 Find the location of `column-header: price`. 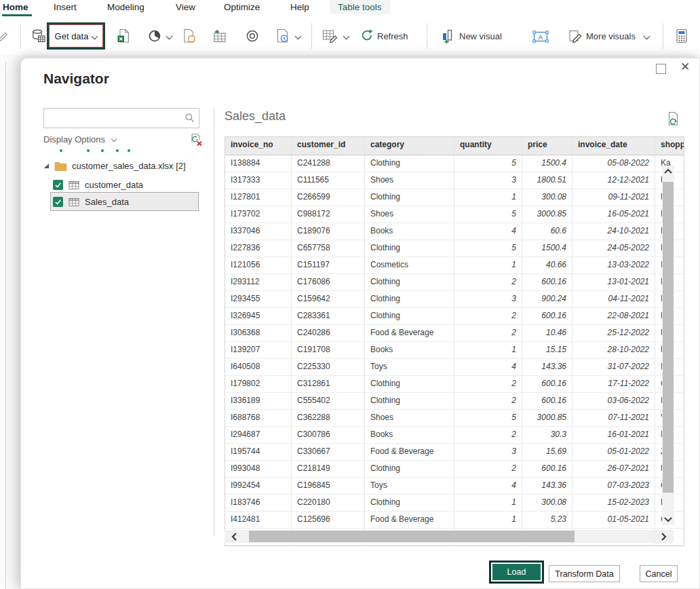

column-header: price is located at coordinates (547, 146).